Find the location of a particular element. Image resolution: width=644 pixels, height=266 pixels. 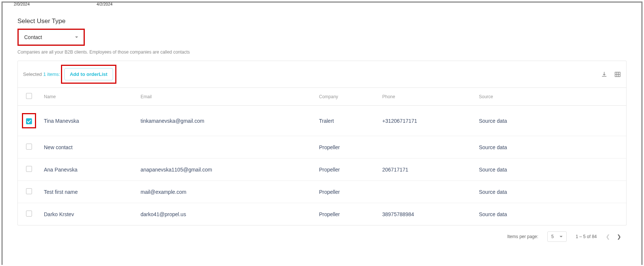

next-page-button: ❯ is located at coordinates (619, 237).